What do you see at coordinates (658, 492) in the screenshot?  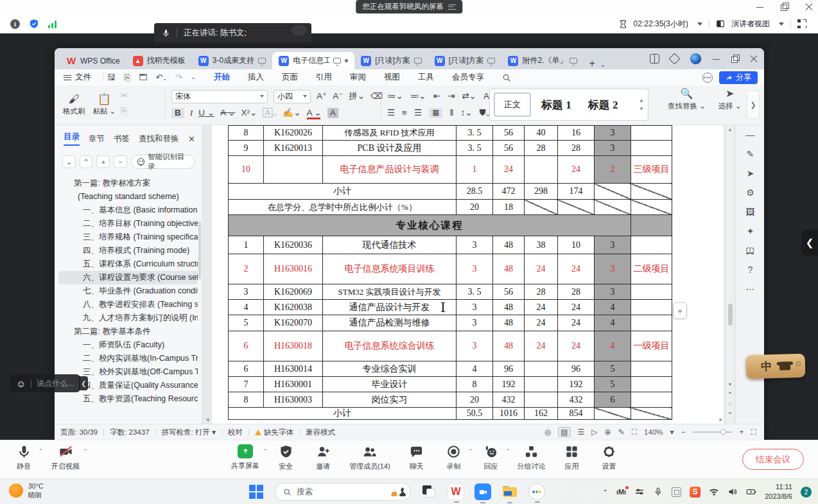 I see `mic-tray-icon` at bounding box center [658, 492].